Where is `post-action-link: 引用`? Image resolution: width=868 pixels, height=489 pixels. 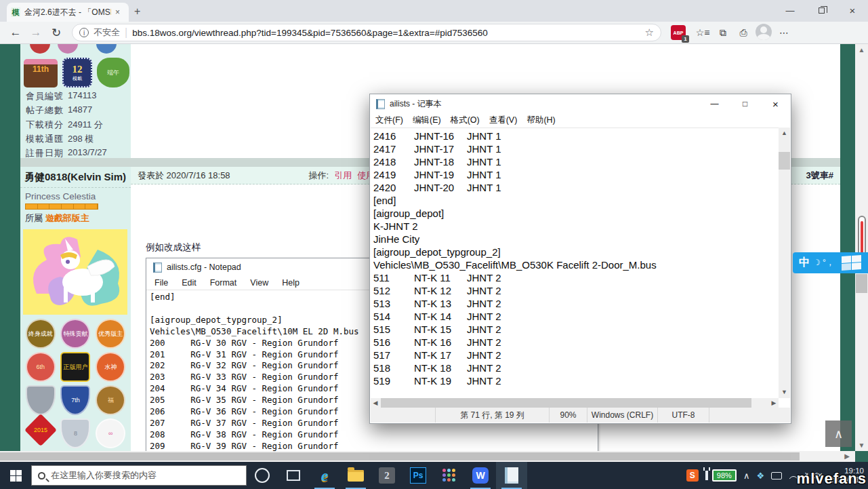 post-action-link: 引用 is located at coordinates (343, 176).